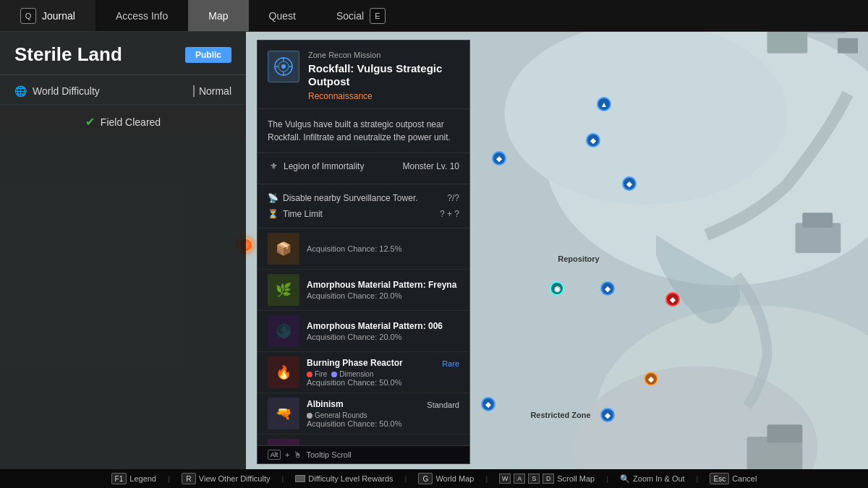 The height and width of the screenshot is (488, 868). I want to click on surveillance-icon: 📡, so click(273, 198).